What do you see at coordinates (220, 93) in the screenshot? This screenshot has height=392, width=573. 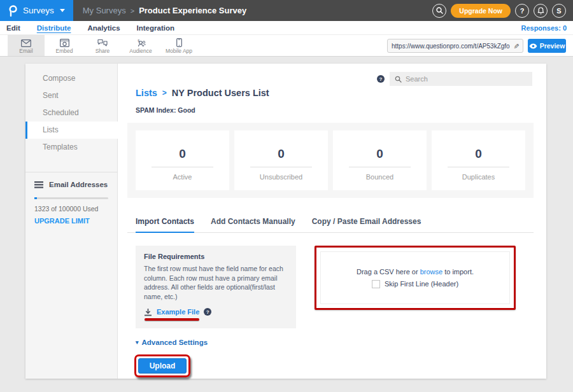 I see `list-name: NY Product Users List` at bounding box center [220, 93].